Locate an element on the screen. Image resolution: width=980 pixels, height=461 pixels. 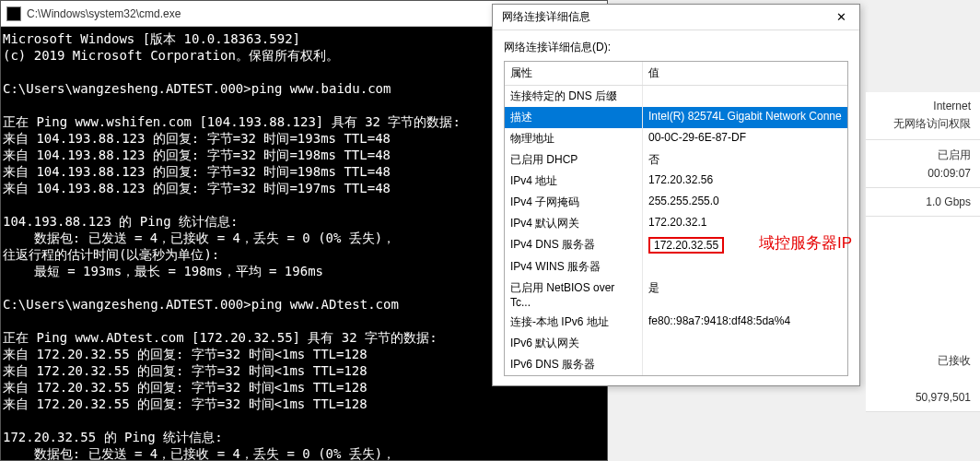
status-received: 已接收 50,979,501 is located at coordinates (923, 379).